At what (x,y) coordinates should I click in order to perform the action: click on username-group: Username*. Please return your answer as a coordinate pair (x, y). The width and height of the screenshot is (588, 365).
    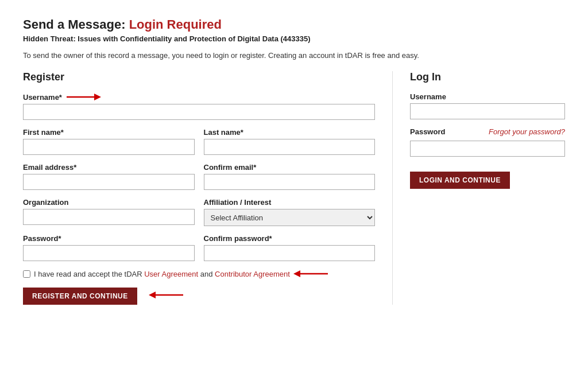
    Looking at the image, I should click on (199, 106).